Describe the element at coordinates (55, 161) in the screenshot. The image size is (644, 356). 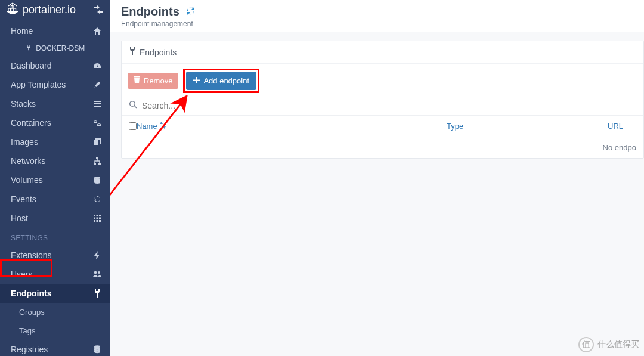
I see `sidebar-item-networks: Networks` at that location.